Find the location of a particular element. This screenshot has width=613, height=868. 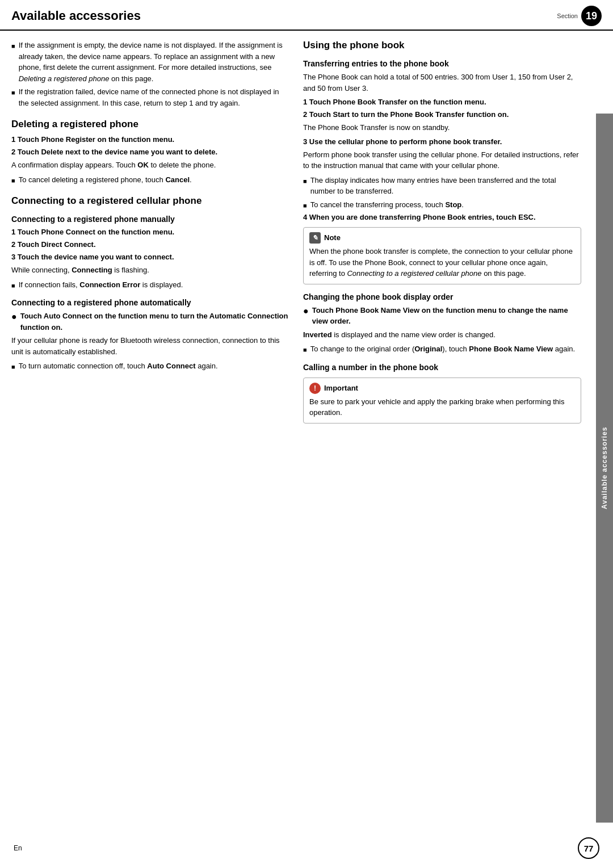

sidebar-label: Available accessories is located at coordinates (604, 468).